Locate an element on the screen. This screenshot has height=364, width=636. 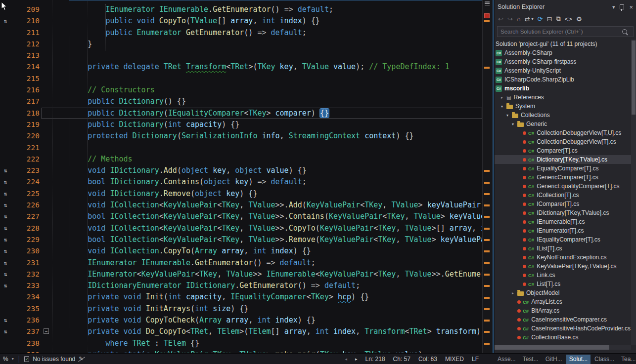
code-line-226: ⇅226 void ICollection<KeyValuePair<TKey,… is located at coordinates (241, 205).